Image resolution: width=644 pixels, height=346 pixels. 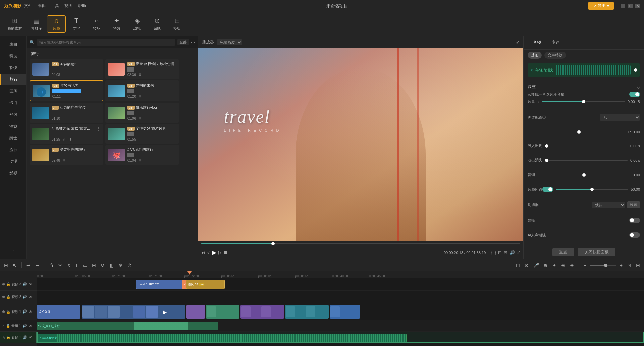 I want to click on audio-separate-btn: ♫, so click(x=69, y=265).